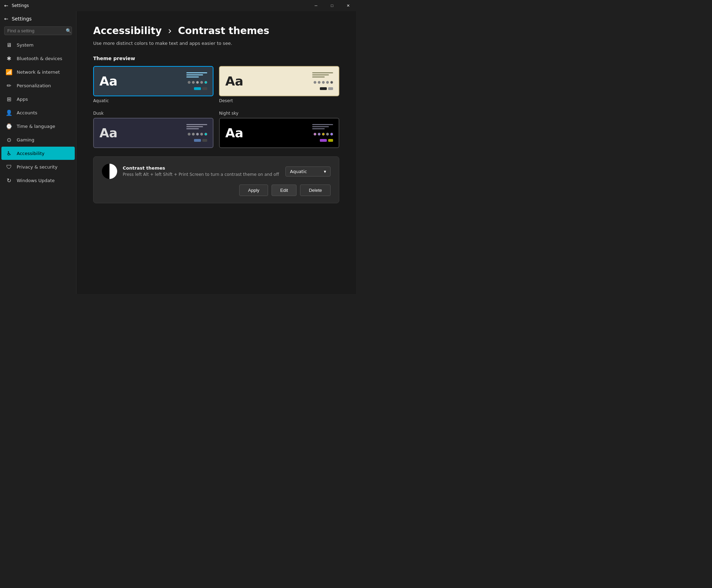 This screenshot has width=712, height=588. What do you see at coordinates (38, 126) in the screenshot?
I see `sidebar-item-time: ⌚ Time & language` at bounding box center [38, 126].